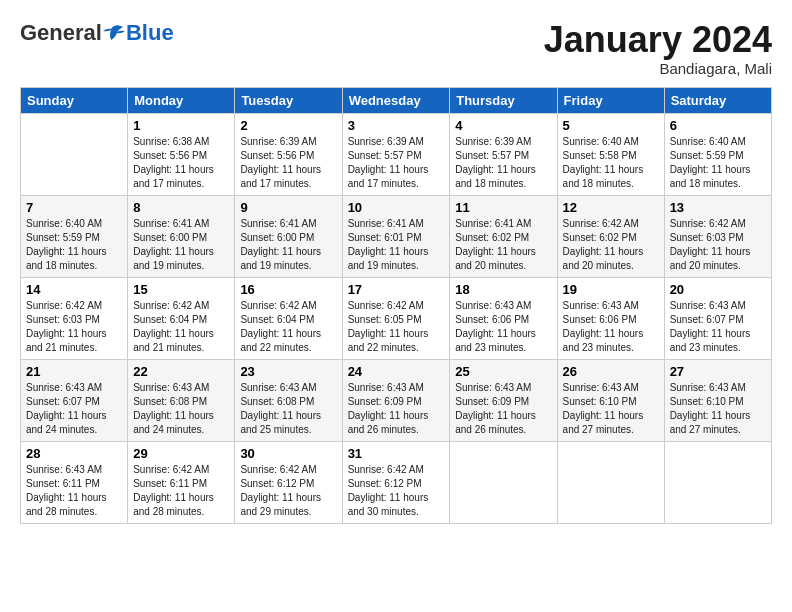  What do you see at coordinates (288, 100) in the screenshot?
I see `header-tuesday: Tuesday` at bounding box center [288, 100].